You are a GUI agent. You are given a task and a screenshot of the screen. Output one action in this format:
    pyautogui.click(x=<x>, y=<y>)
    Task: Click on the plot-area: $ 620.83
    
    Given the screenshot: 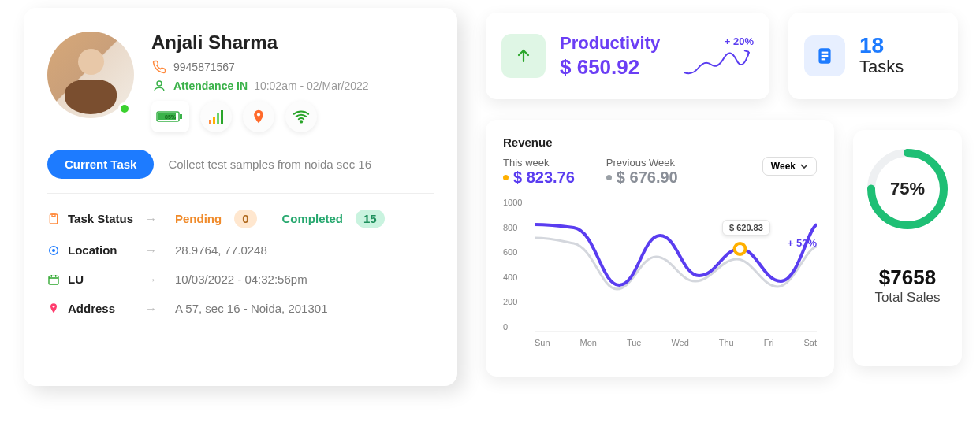 What is the action you would take?
    pyautogui.click(x=676, y=265)
    